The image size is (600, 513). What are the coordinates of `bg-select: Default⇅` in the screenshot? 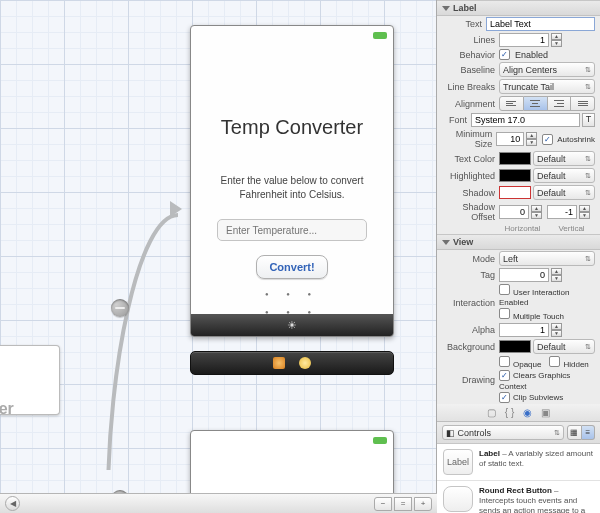 It's located at (564, 346).